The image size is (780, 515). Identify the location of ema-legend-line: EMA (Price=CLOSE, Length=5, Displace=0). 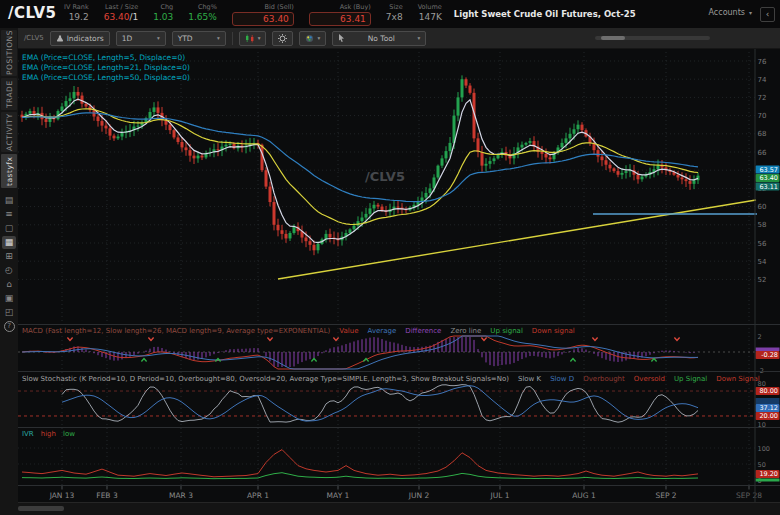
(106, 58).